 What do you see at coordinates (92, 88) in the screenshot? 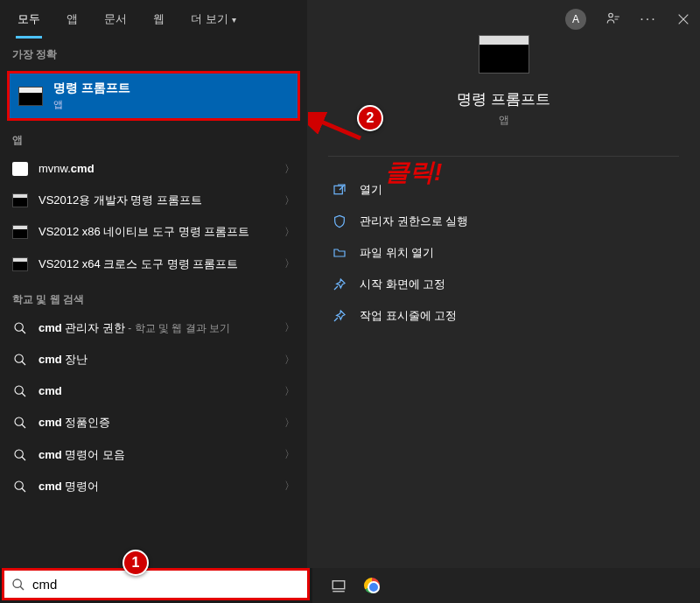
I see `best-match-title: 명령 프롬프트` at bounding box center [92, 88].